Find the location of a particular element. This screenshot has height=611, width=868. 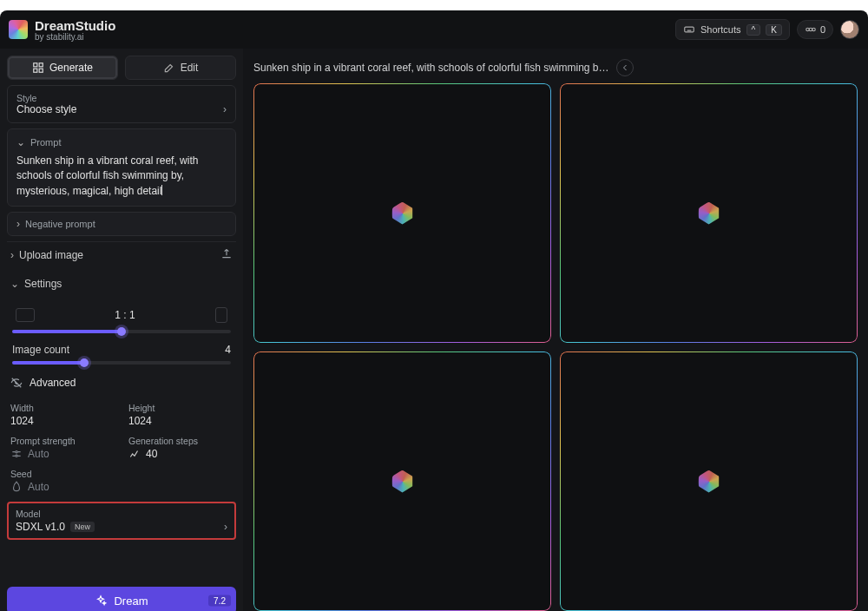

width-field: Width 1024 is located at coordinates (62, 415).